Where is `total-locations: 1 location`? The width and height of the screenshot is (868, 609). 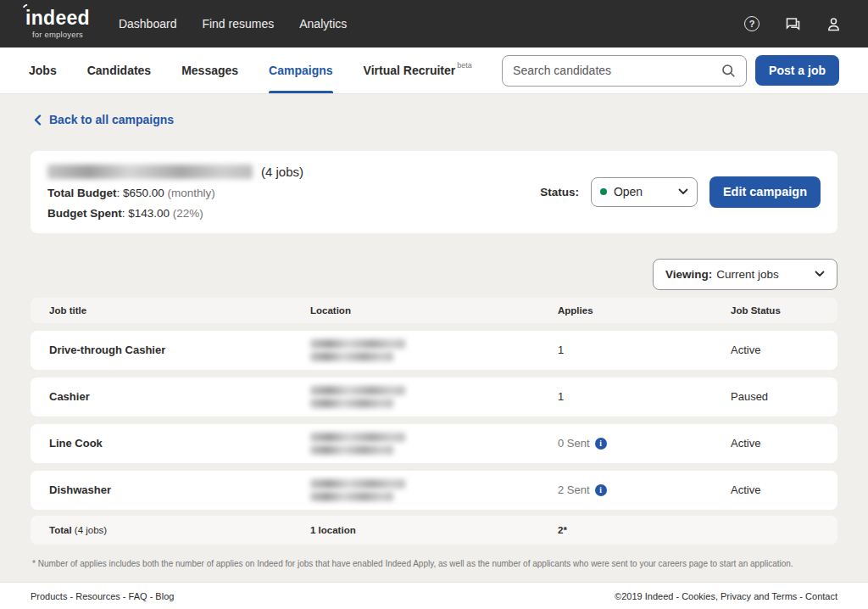
total-locations: 1 location is located at coordinates (434, 530).